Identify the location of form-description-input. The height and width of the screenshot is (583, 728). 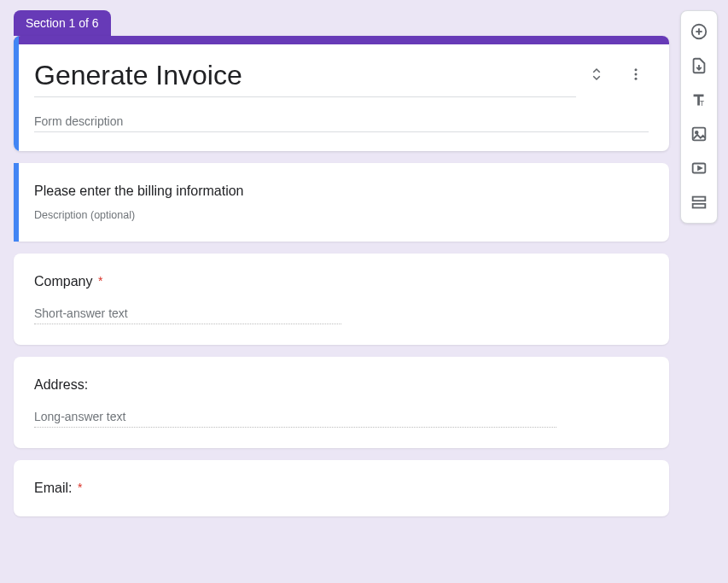
(341, 121).